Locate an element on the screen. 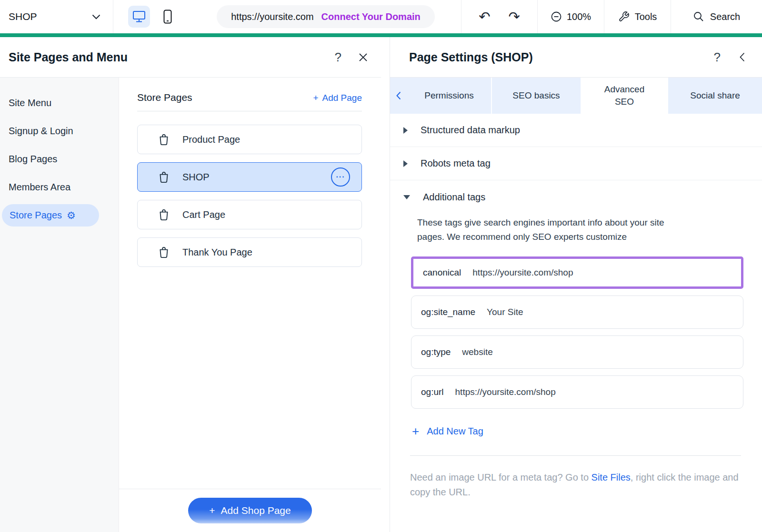 The image size is (762, 532). sidebar-item-blog-pages: Blog Pages is located at coordinates (59, 159).